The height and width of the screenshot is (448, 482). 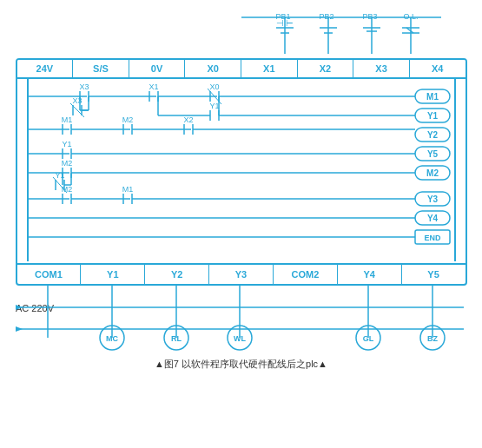 What do you see at coordinates (283, 16) in the screenshot?
I see `svg-text: PB1` at bounding box center [283, 16].